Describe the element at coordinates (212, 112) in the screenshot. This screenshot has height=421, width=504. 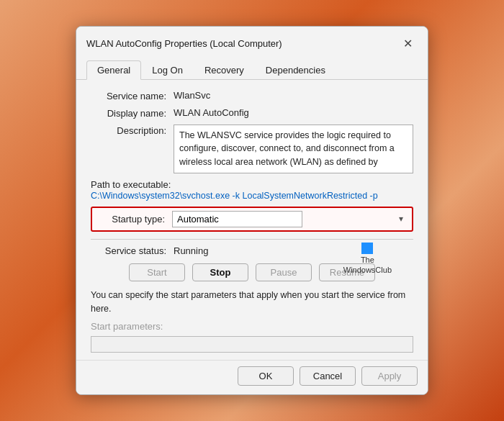
I see `display-name-value: WLAN AutoConfig` at that location.